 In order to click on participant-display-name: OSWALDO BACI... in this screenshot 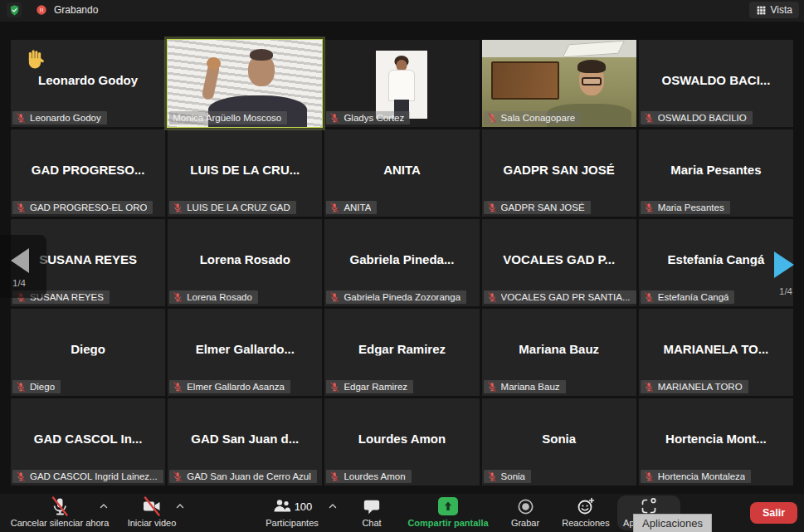, I will do `click(716, 80)`.